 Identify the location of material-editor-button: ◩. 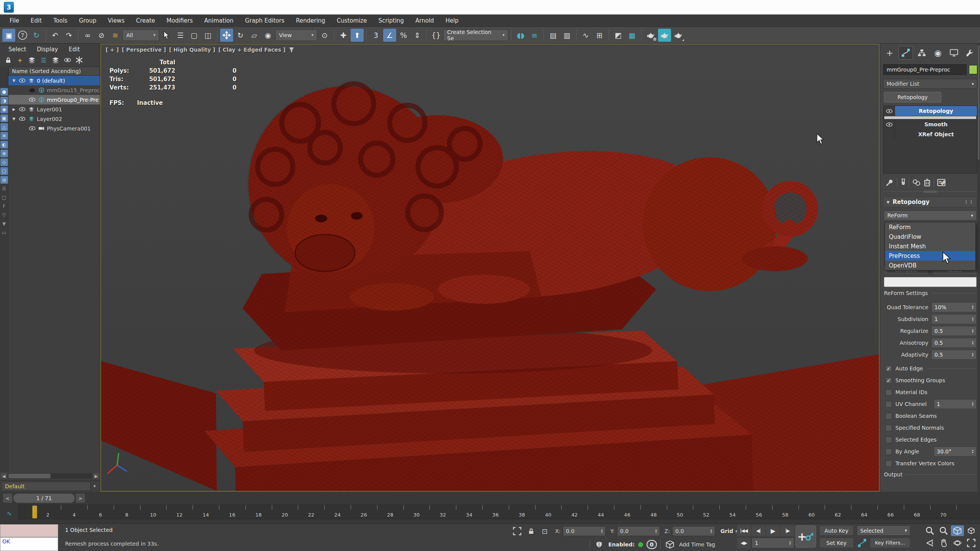
(618, 35).